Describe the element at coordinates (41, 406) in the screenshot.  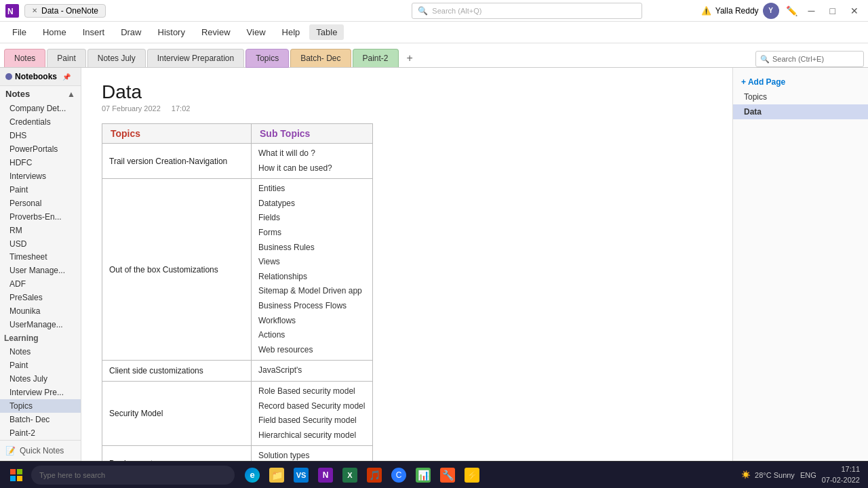
I see `sidebar-item-topics: Topics` at that location.